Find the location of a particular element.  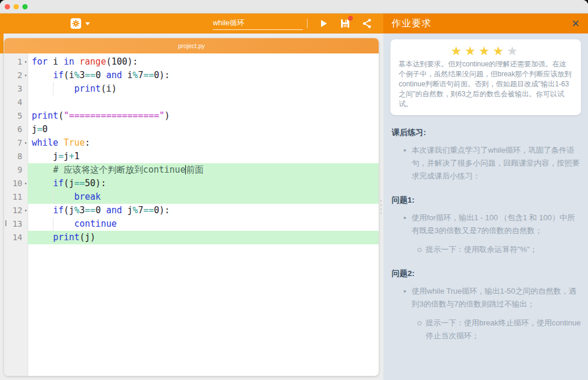

file-tab-project-py: project.py is located at coordinates (192, 46).